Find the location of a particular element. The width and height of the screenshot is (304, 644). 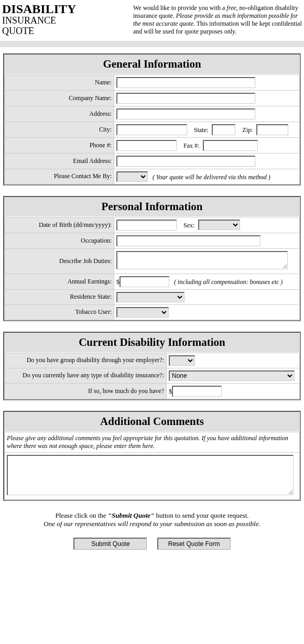

divider is located at coordinates (152, 44).